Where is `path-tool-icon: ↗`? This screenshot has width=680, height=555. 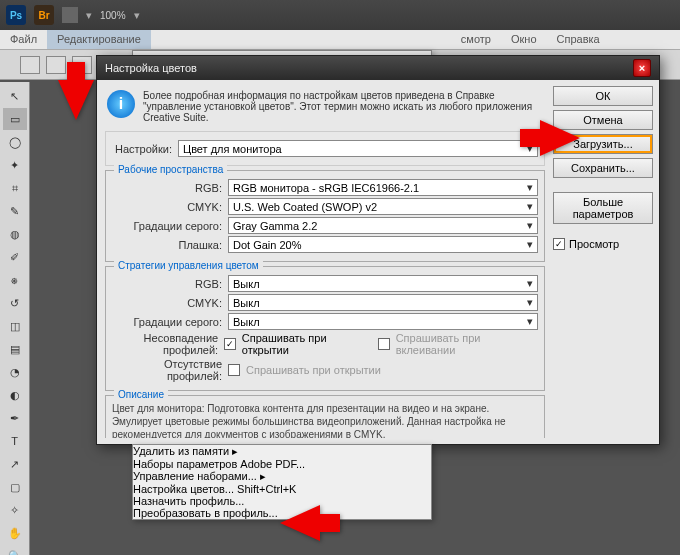 path-tool-icon: ↗ is located at coordinates (15, 464).